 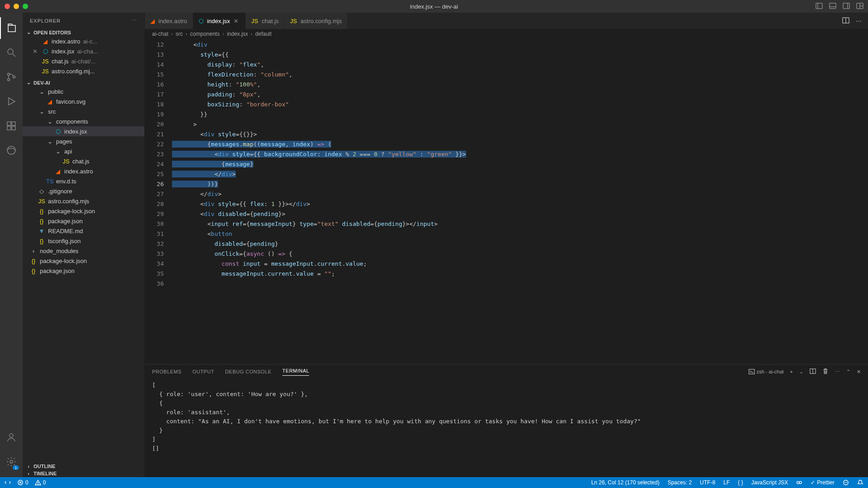 What do you see at coordinates (8, 483) in the screenshot?
I see `remote-icon` at bounding box center [8, 483].